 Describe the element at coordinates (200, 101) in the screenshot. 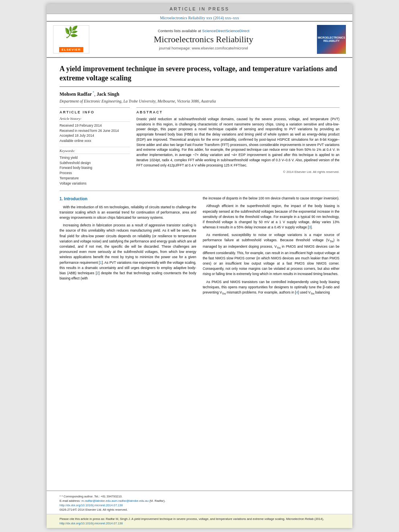

I see `affiliation: Department of Electronic Engineering, La…` at that location.